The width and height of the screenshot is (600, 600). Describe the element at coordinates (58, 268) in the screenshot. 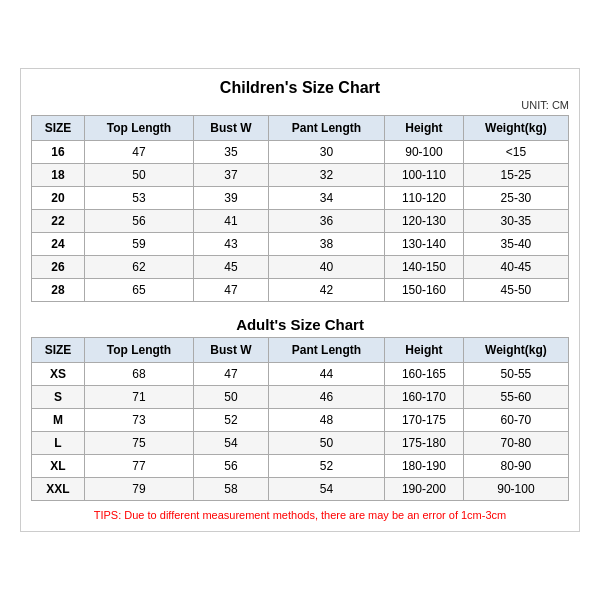

I see `table-cell: 26` at that location.